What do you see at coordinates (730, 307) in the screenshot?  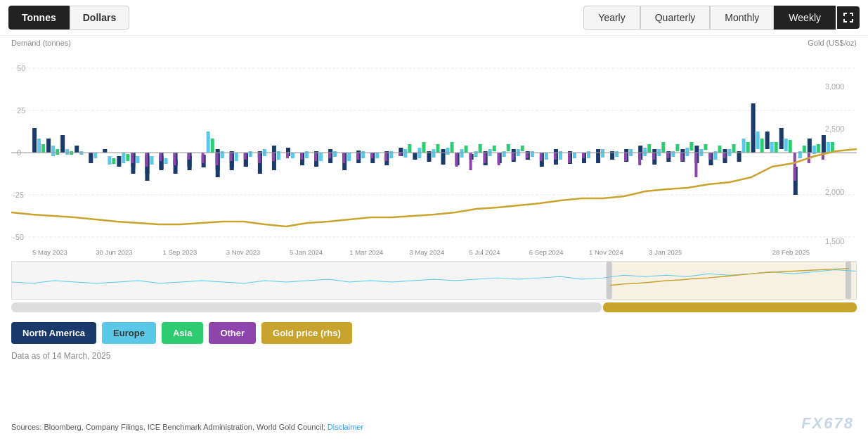 I see `scrollbar-right` at bounding box center [730, 307].